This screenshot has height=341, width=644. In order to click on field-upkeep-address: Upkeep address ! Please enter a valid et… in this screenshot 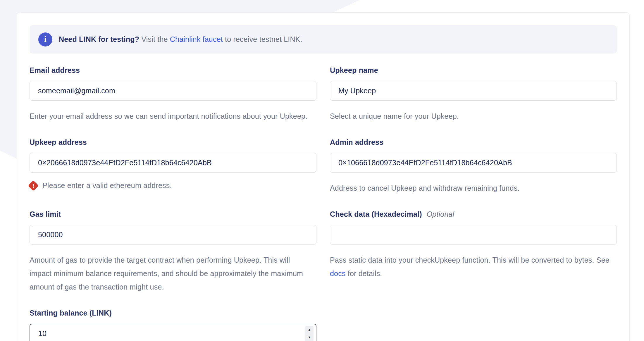, I will do `click(173, 166)`.